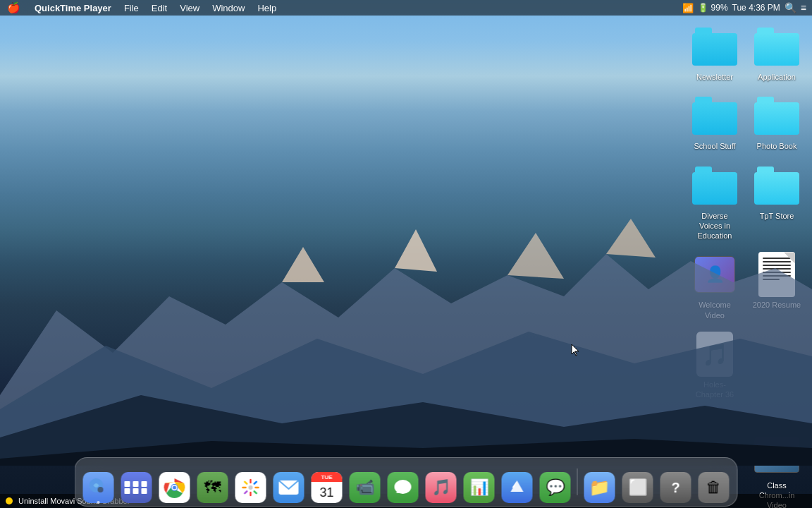 Image resolution: width=812 pixels, height=508 pixels. Describe the element at coordinates (746, 289) in the screenshot. I see `icon-row-4: 👤 Welcome Video 2020 Resume` at that location.